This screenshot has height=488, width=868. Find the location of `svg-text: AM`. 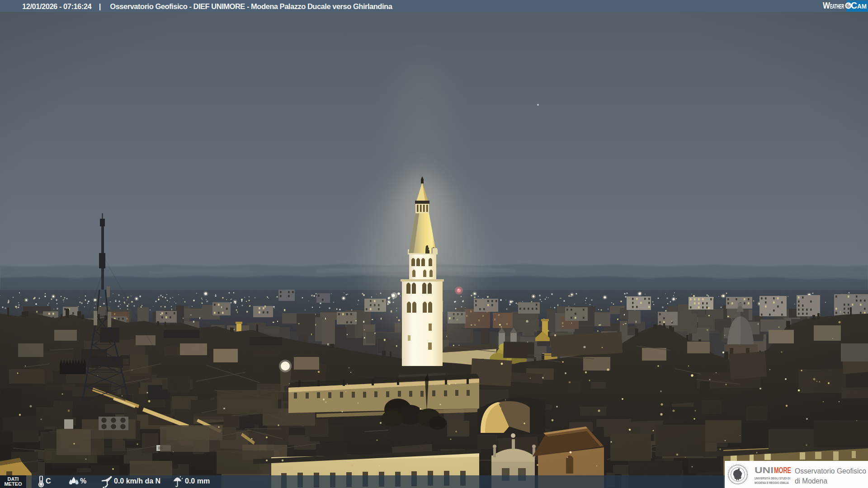

svg-text: AM is located at coordinates (862, 6).